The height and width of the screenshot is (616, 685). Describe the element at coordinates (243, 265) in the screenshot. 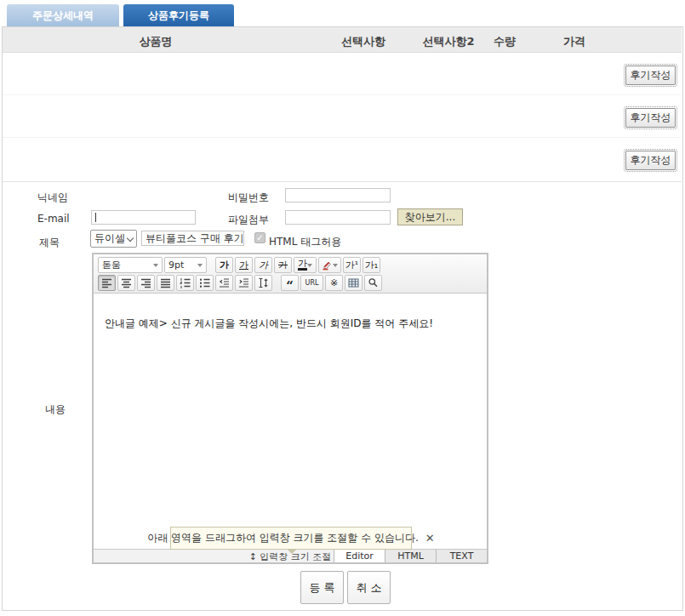

I see `underline-button: 가` at that location.